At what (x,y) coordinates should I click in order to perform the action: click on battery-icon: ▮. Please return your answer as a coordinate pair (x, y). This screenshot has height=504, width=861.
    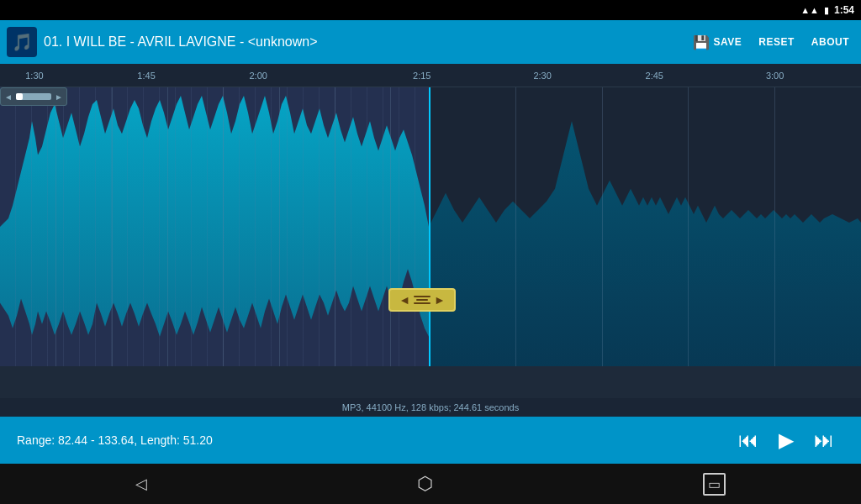
    Looking at the image, I should click on (827, 10).